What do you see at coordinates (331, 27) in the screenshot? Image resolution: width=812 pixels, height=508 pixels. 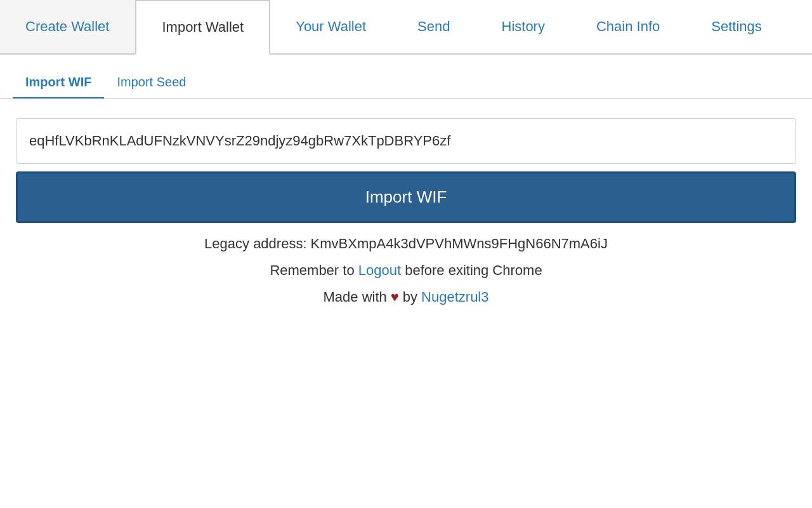 I see `tab-your-wallet: Your Wallet` at bounding box center [331, 27].